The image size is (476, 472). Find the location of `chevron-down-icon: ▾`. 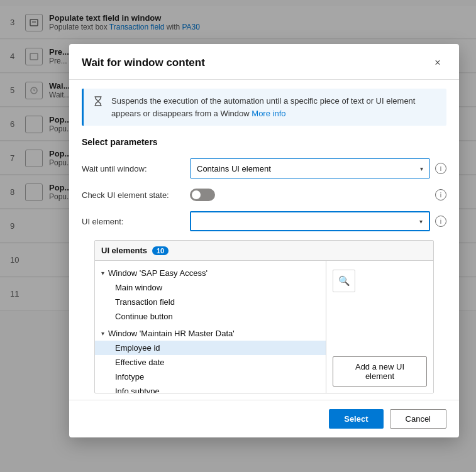

chevron-down-icon: ▾ is located at coordinates (421, 168).